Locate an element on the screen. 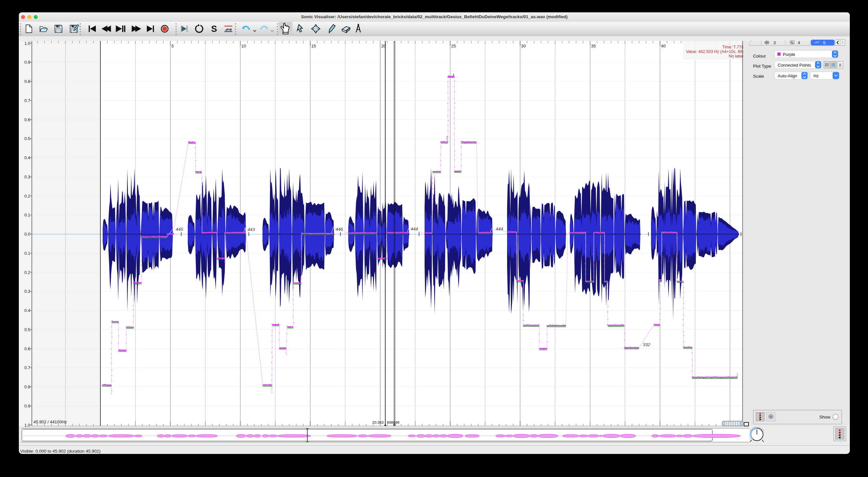 The width and height of the screenshot is (868, 477). svg-text: No label is located at coordinates (736, 56).